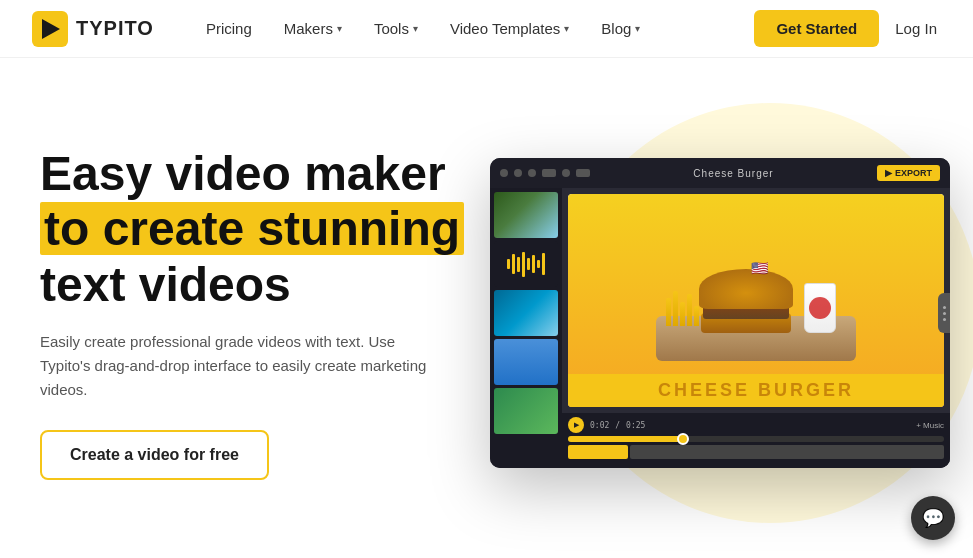  What do you see at coordinates (756, 425) in the screenshot?
I see `timeline-controls: ▶ 0:02 / 0:25 + Music` at bounding box center [756, 425].